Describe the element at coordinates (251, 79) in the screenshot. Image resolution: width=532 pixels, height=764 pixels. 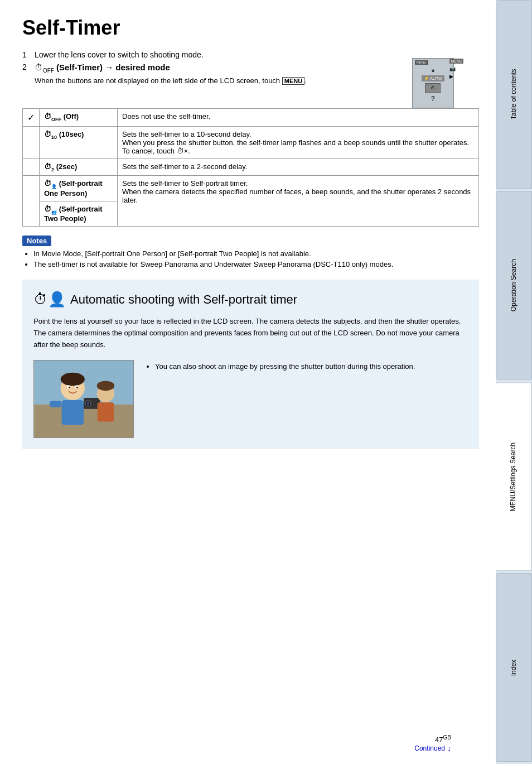
I see `steps-container: 1 Lower the lens cover to switch to shoo…` at that location.